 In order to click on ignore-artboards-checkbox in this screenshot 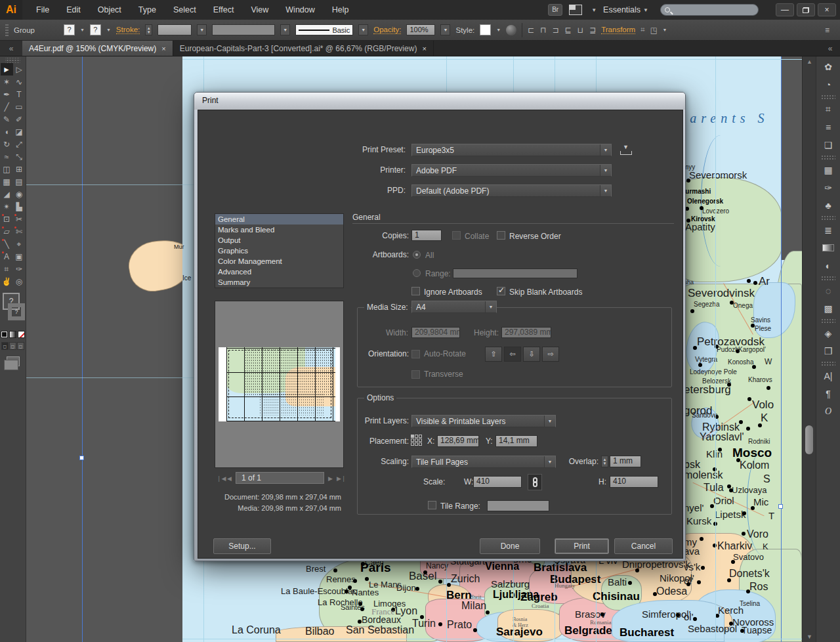, I will do `click(416, 291)`.